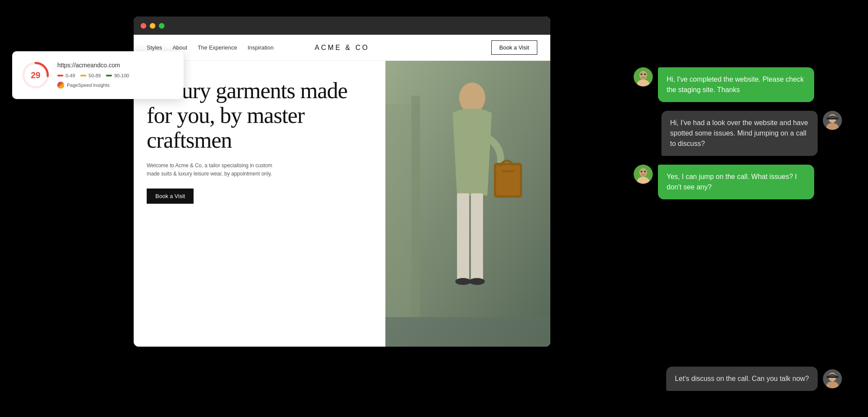 The height and width of the screenshot is (417, 868). What do you see at coordinates (116, 65) in the screenshot?
I see `pagespeed-url: https://acmeandco.com` at bounding box center [116, 65].